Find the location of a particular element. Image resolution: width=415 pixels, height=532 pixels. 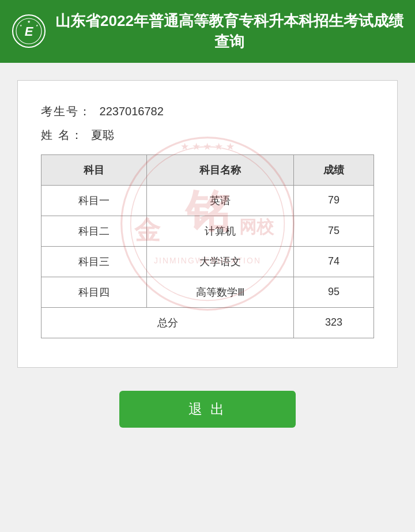

score-cell: 74 is located at coordinates (334, 262).